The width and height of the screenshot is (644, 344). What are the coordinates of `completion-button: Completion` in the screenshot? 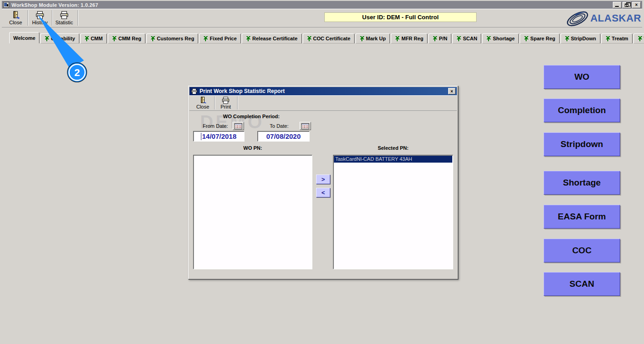 It's located at (582, 110).